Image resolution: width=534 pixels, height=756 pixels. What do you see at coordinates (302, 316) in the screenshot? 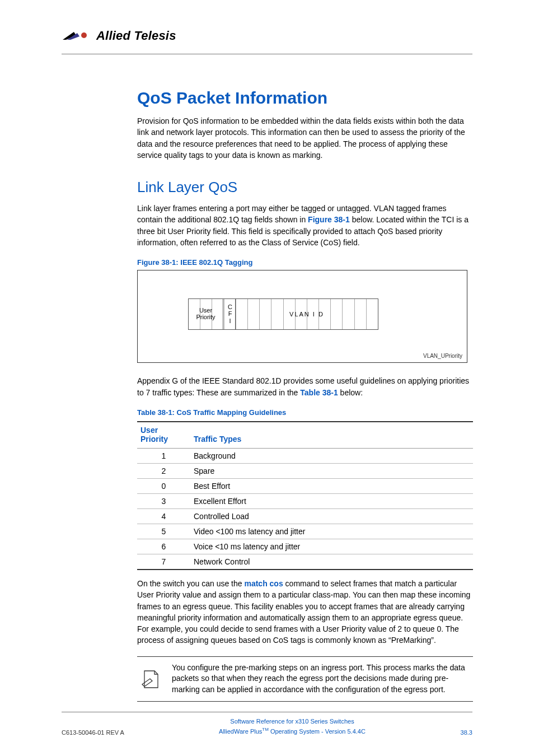
I see `figure-box: UserPriority C F I VLAN I D VLAN_UPriori…` at bounding box center [302, 316].